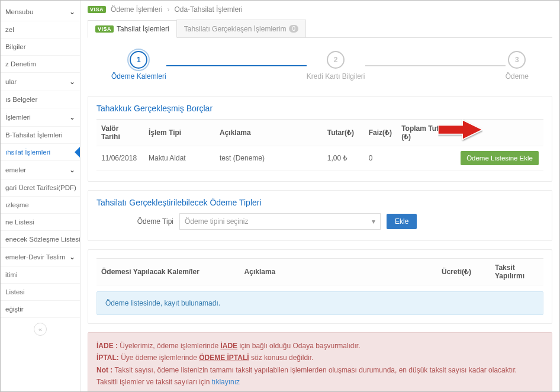  I want to click on step-circle: 2, so click(336, 60).